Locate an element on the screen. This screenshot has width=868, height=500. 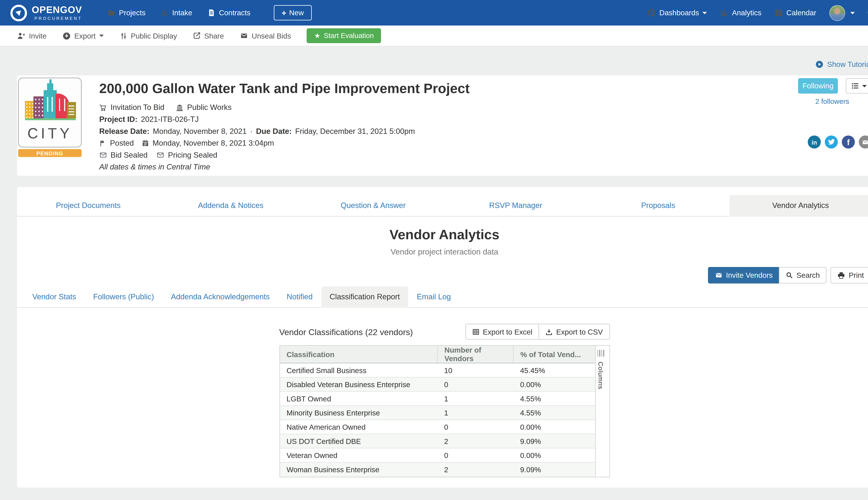
tab-project-documents: Project Documents is located at coordinates (89, 205).